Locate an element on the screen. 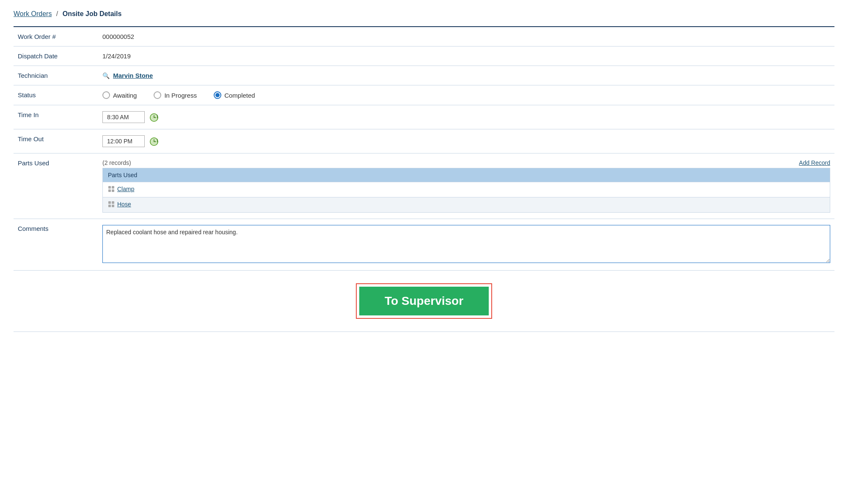 The image size is (848, 504). parts-used-cell: (2 records) Add Record Parts Used is located at coordinates (466, 186).